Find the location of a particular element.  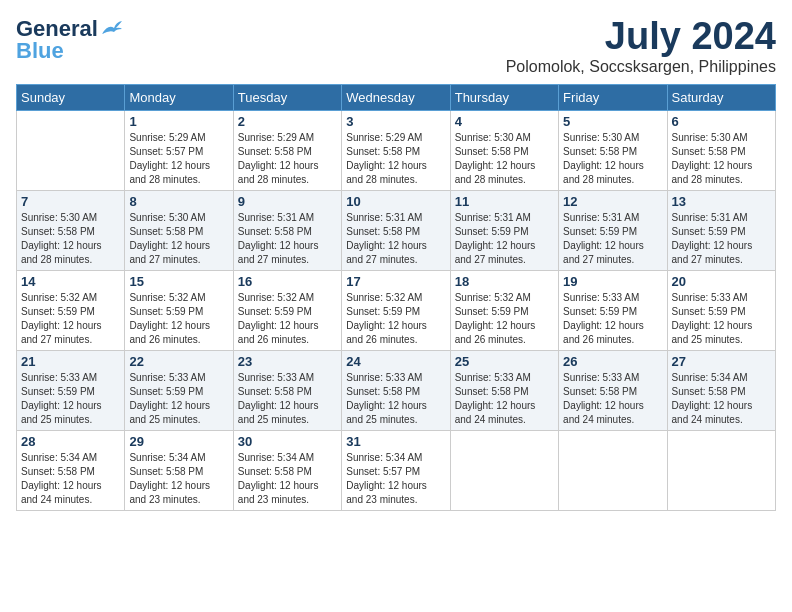

calendar-cell: 24Sunrise: 5:33 AM Sunset: 5:58 PM Dayli… is located at coordinates (396, 390).